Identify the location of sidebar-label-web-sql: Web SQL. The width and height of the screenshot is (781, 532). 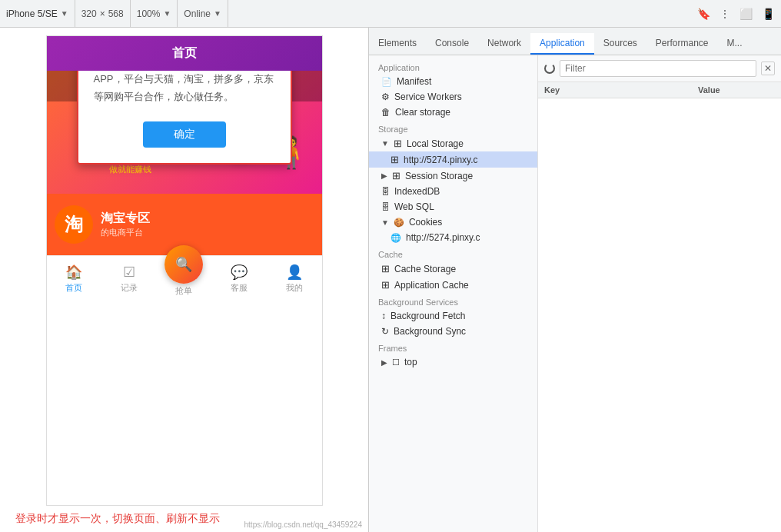
(414, 207).